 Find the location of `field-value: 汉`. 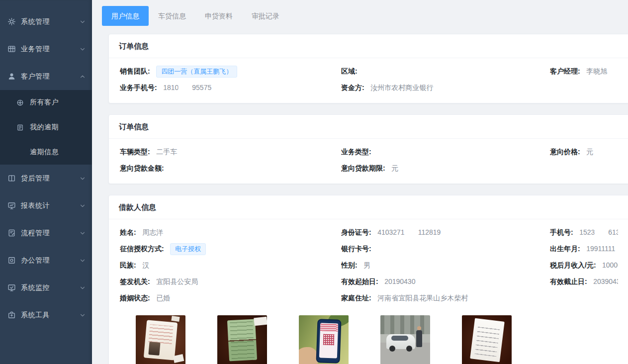

field-value: 汉 is located at coordinates (146, 265).